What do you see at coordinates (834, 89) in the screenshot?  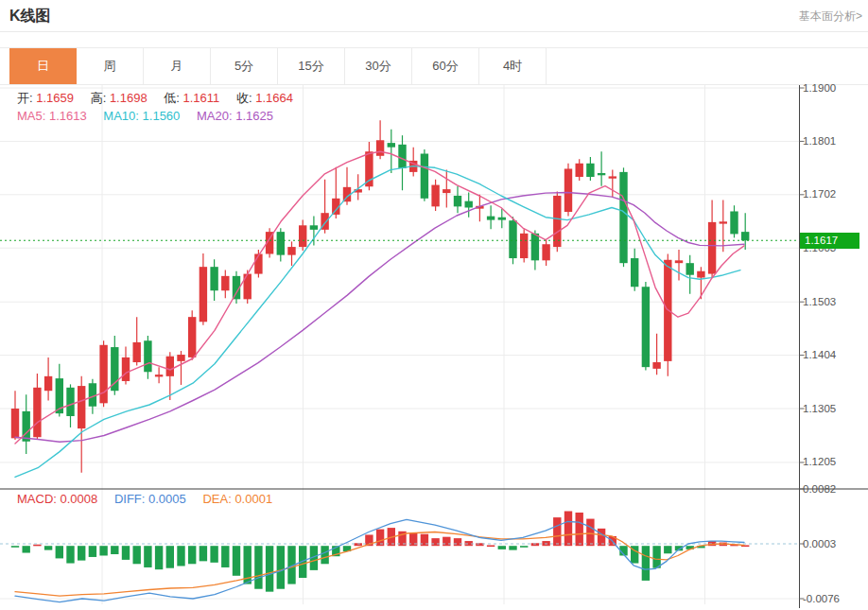 I see `price-tick-0: 1.1900` at bounding box center [834, 89].